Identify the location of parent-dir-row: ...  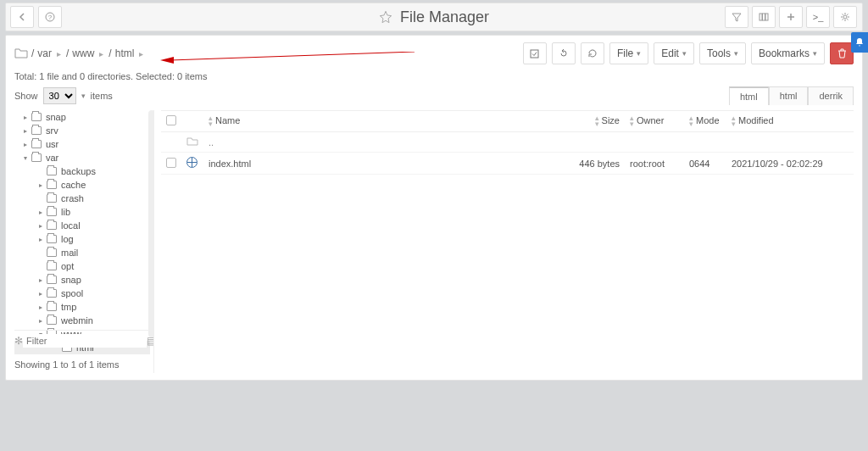
(507, 142).